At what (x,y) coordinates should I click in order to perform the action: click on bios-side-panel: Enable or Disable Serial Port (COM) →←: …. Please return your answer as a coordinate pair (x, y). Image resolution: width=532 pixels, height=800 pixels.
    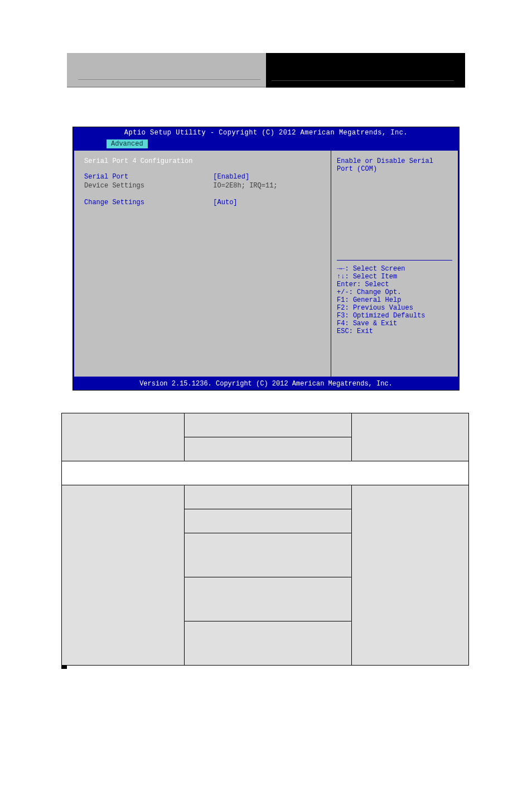
    Looking at the image, I should click on (395, 263).